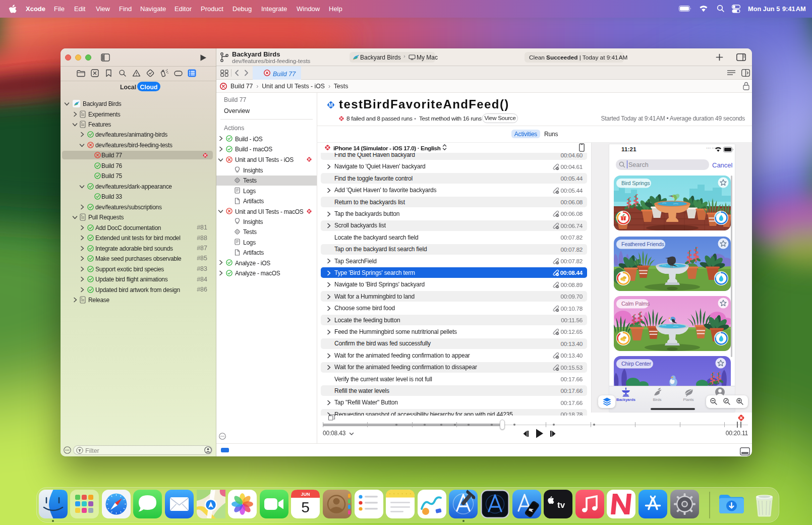  I want to click on svg-text: Calm Palms, so click(635, 304).